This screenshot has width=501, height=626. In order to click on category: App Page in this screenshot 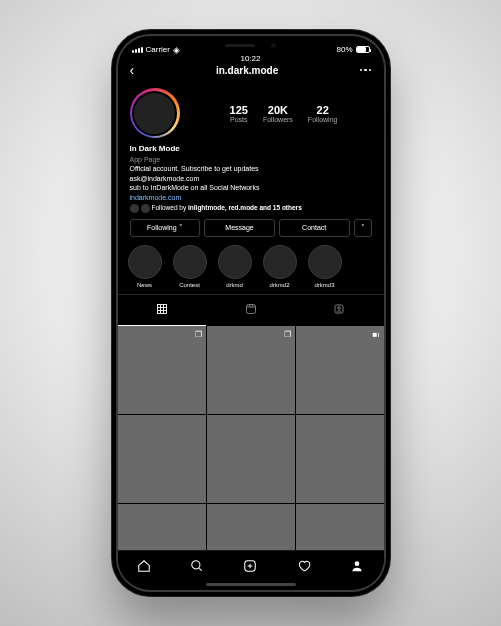, I will do `click(251, 160)`.